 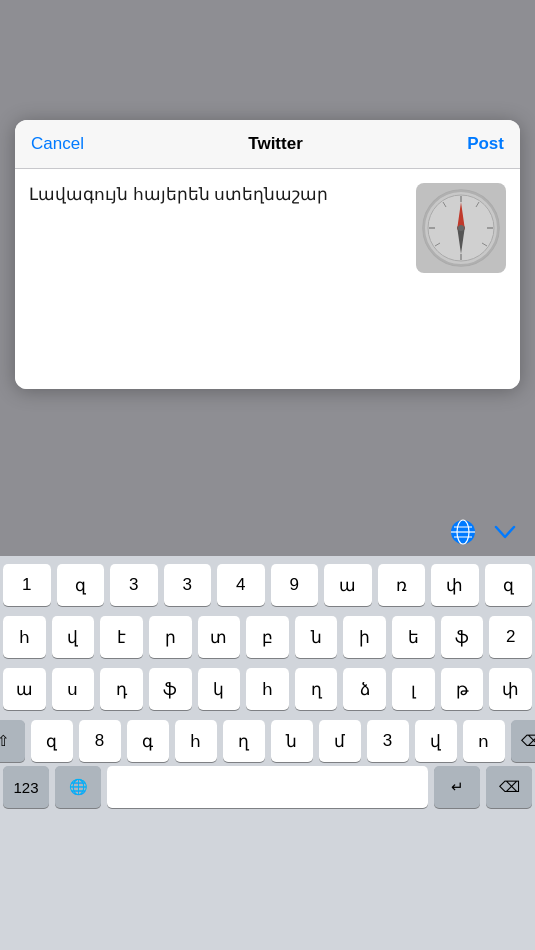 What do you see at coordinates (388, 741) in the screenshot?
I see `key-3c: 3` at bounding box center [388, 741].